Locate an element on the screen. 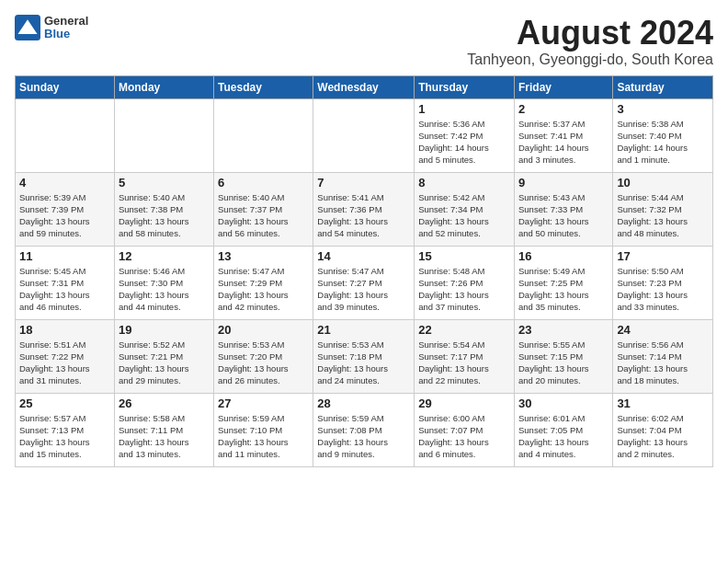 This screenshot has height=563, width=728. day-number: 16 is located at coordinates (563, 256).